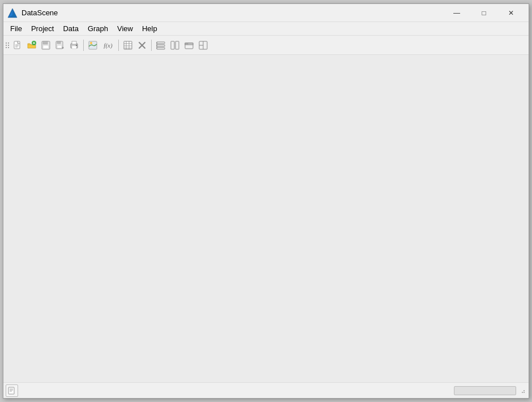  I want to click on save-as-icon: +, so click(60, 45).